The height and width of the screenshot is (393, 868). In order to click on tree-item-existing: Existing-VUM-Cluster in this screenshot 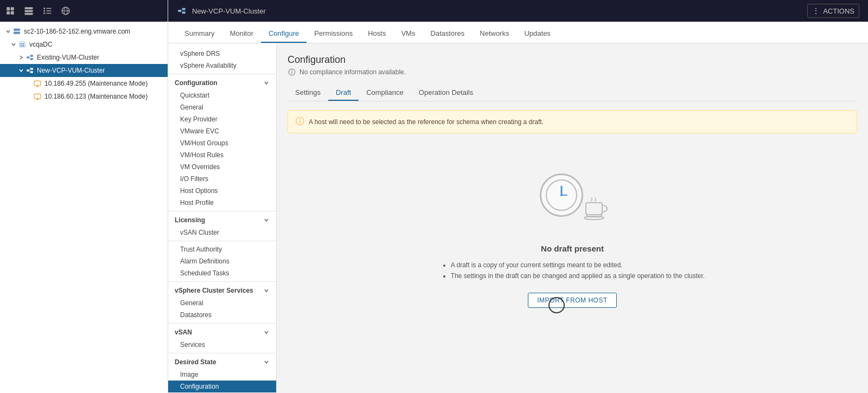, I will do `click(84, 57)`.